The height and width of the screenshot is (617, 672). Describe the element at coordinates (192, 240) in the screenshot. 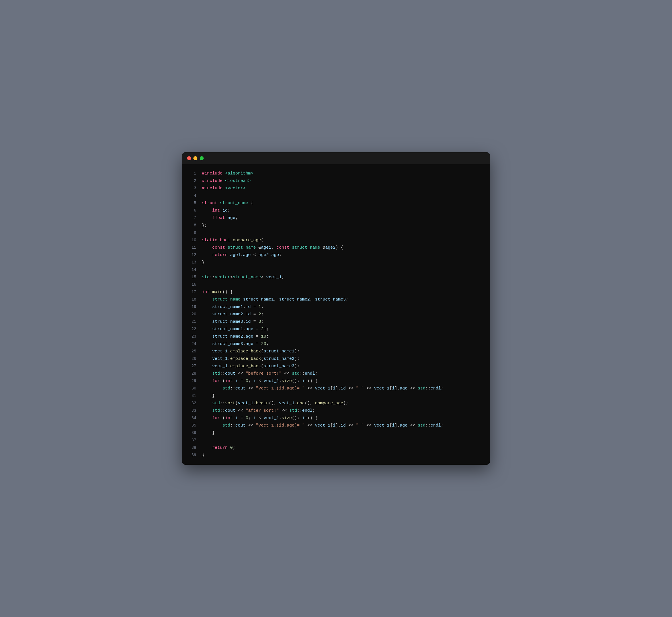

I see `line-number: 10` at that location.